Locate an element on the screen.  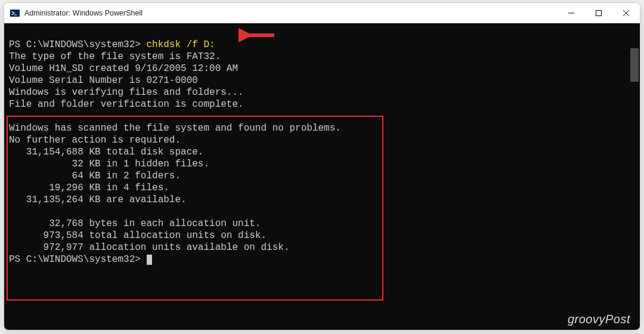
titlebar: Administrator: Windows PowerShell is located at coordinates (322, 13).